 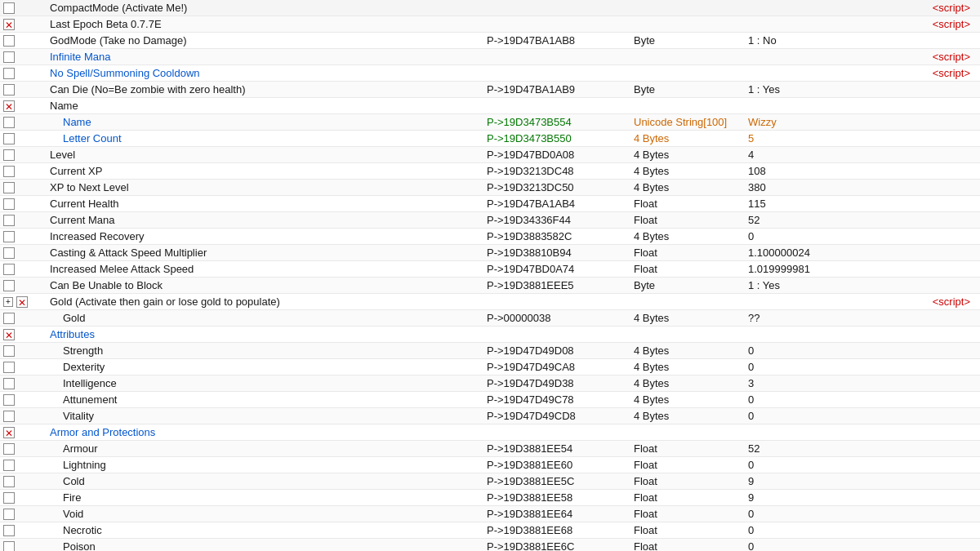 I want to click on table-row: LevelP->19D47BD0A084 Bytes4, so click(x=490, y=155).